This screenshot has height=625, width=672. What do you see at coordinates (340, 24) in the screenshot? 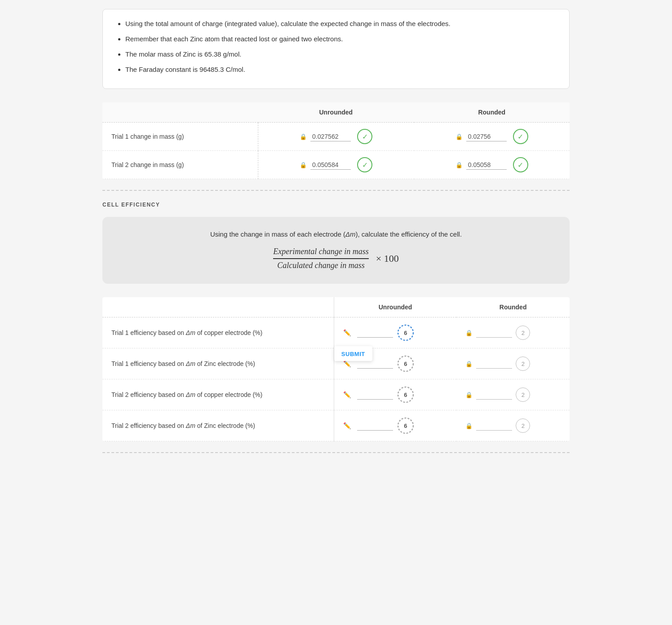
I see `bullet-1: Using the total amount of charge (integr…` at bounding box center [340, 24].